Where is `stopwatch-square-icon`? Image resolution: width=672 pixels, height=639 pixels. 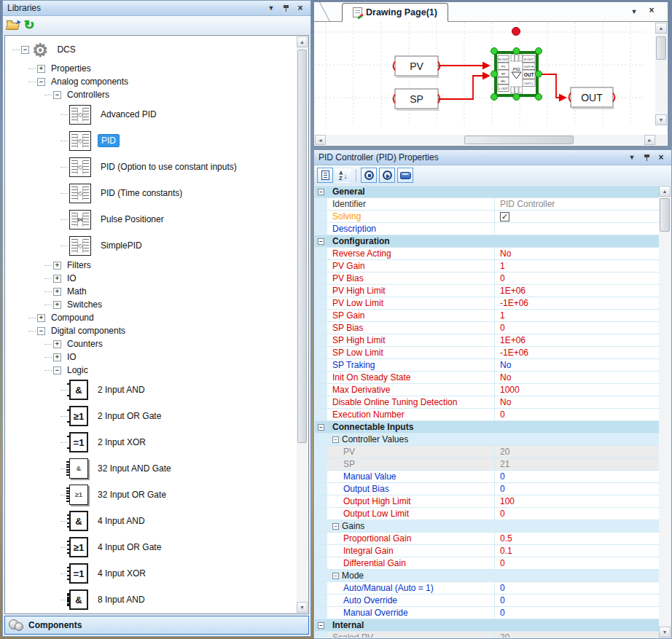
stopwatch-square-icon is located at coordinates (369, 175).